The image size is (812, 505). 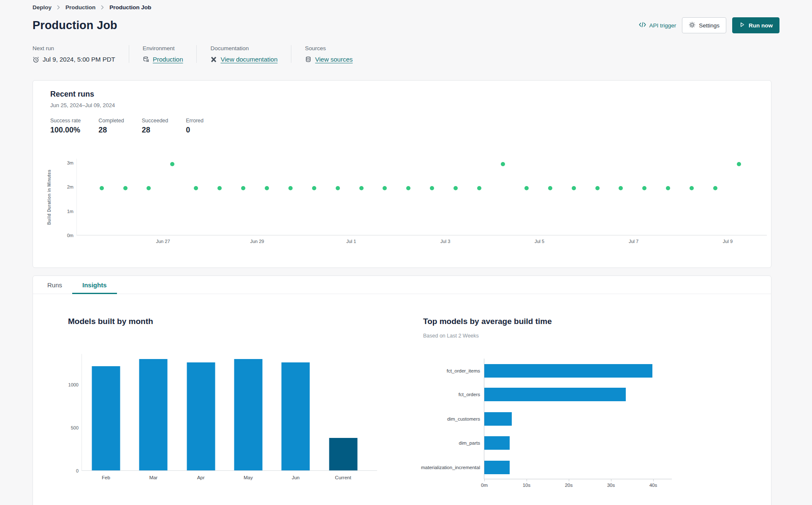 I want to click on breadcrumb-deploy: Deploy, so click(x=42, y=8).